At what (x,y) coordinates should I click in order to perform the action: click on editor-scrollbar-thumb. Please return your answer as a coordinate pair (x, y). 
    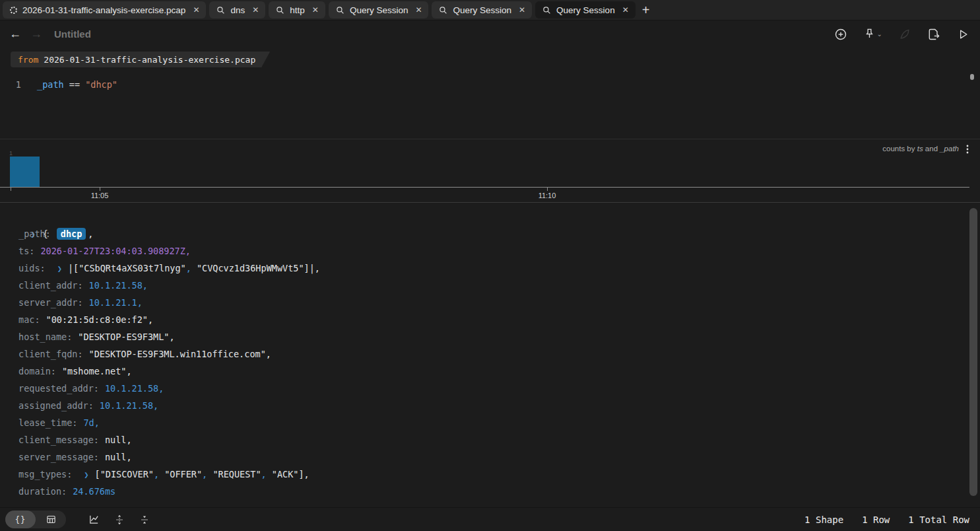
    Looking at the image, I should click on (972, 77).